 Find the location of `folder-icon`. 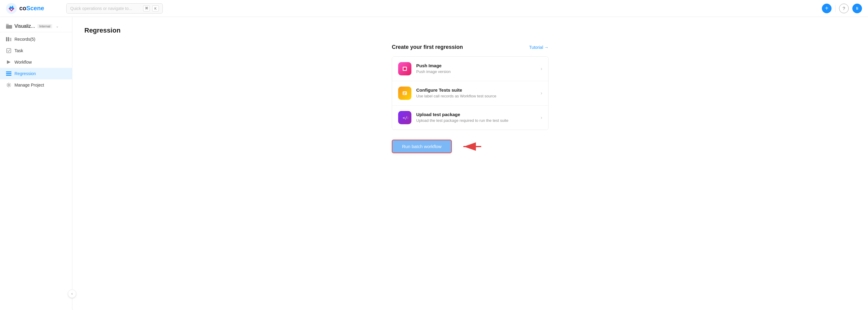

folder-icon is located at coordinates (9, 26).